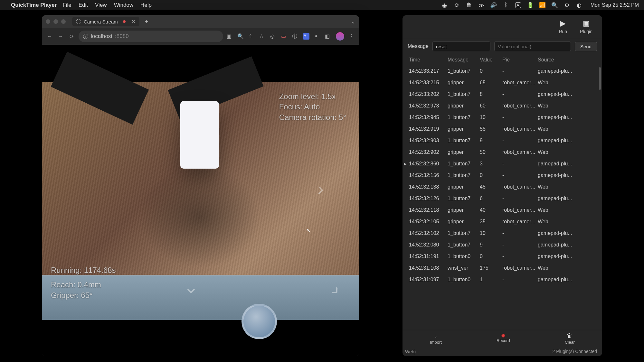 The height and width of the screenshot is (362, 644). What do you see at coordinates (518, 5) in the screenshot?
I see `input-icon: A` at bounding box center [518, 5].